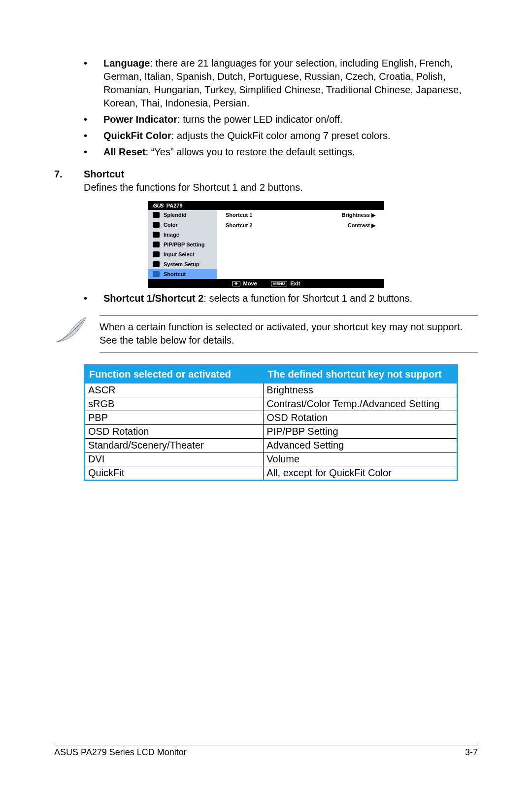 Image resolution: width=532 pixels, height=802 pixels. I want to click on note-text: When a certain function is selected or a…, so click(289, 334).